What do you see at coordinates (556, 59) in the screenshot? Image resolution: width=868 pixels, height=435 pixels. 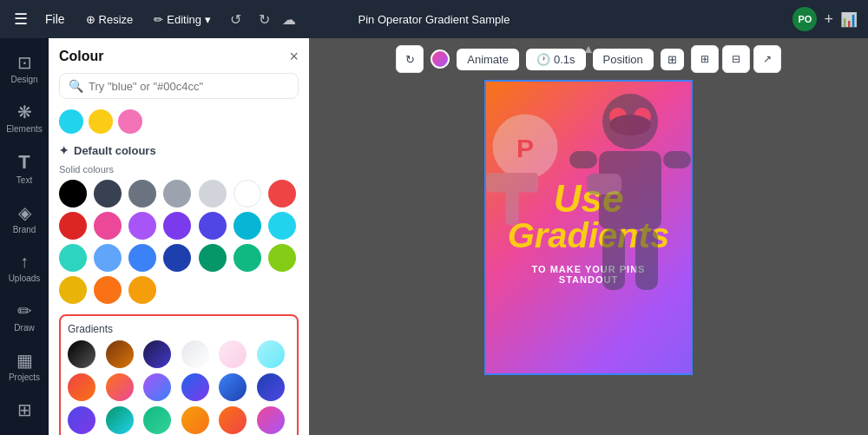 I see `time-button: 🕐 0.1s` at bounding box center [556, 59].